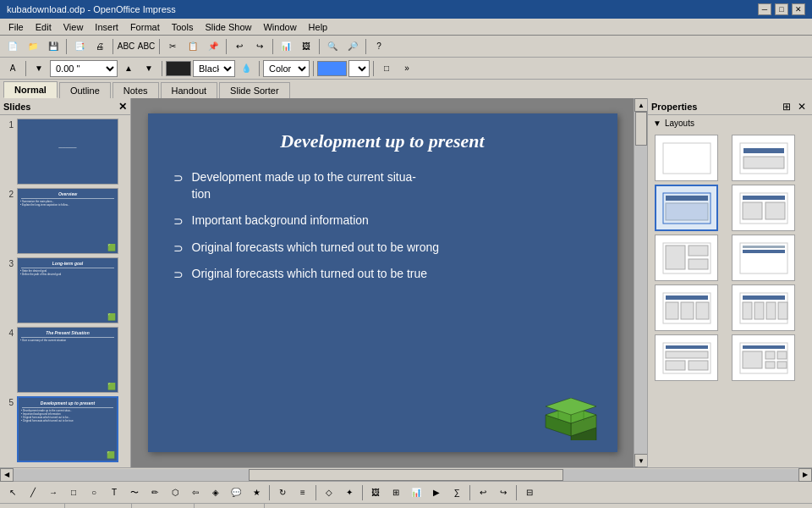  What do you see at coordinates (65, 429) in the screenshot?
I see `slide-thumb-5: 5 Development up to present • Developmen…` at bounding box center [65, 429].